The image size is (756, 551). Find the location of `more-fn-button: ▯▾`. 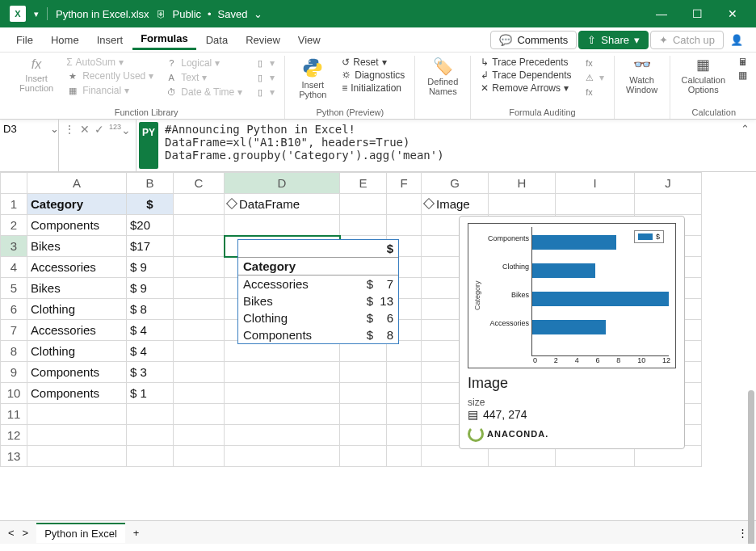

more-fn-button: ▯▾ is located at coordinates (264, 92).